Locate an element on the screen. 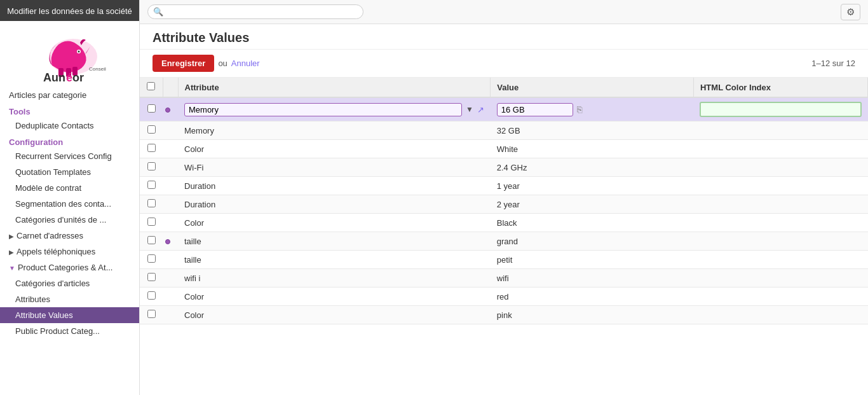 The height and width of the screenshot is (395, 868). row-attribute-cell: ▼ ↗ is located at coordinates (334, 109).